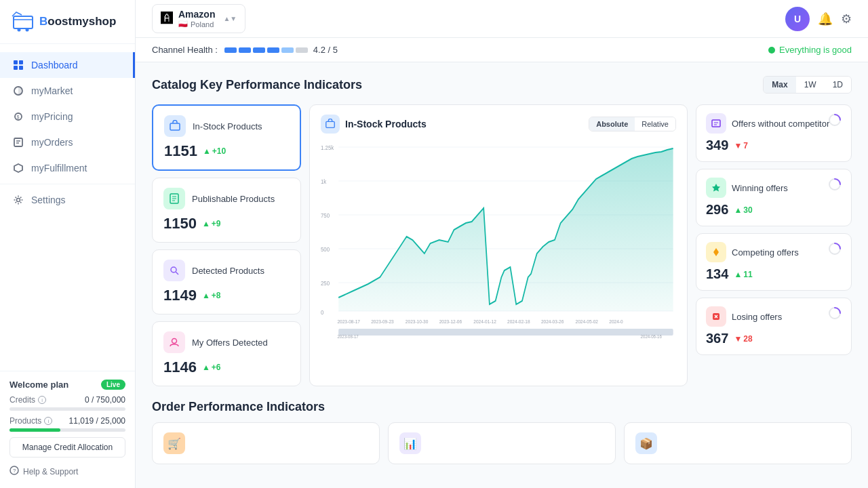 The height and width of the screenshot is (488, 868). What do you see at coordinates (212, 296) in the screenshot?
I see `detected-delta: ▲ +8` at bounding box center [212, 296].